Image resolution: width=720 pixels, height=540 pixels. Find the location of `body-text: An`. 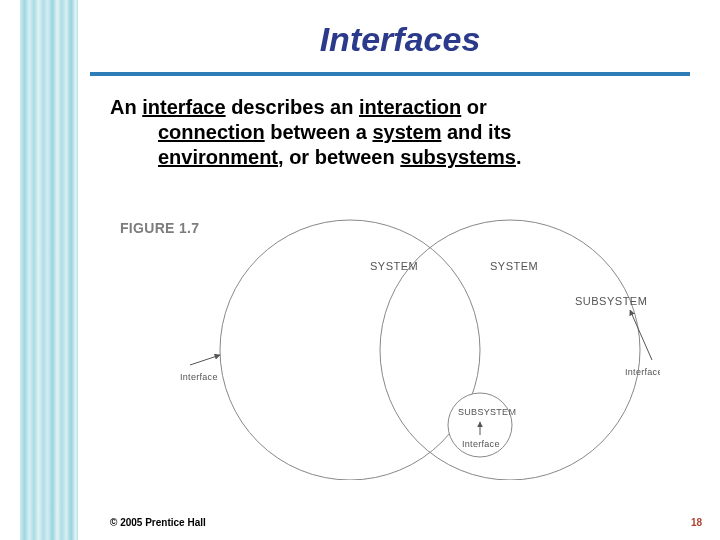

body-text: An is located at coordinates (126, 107).